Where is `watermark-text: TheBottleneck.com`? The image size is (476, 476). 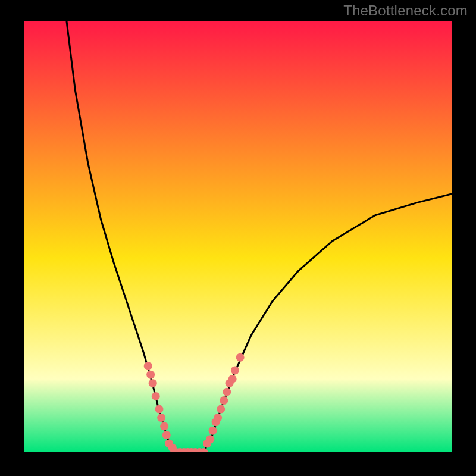 watermark-text: TheBottleneck.com is located at coordinates (406, 11).